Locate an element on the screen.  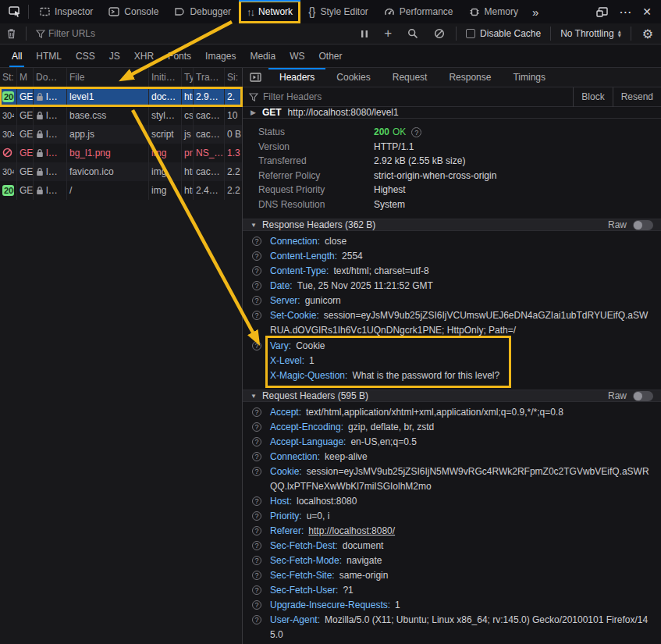
close-devtools-icon: ✕ is located at coordinates (647, 12).